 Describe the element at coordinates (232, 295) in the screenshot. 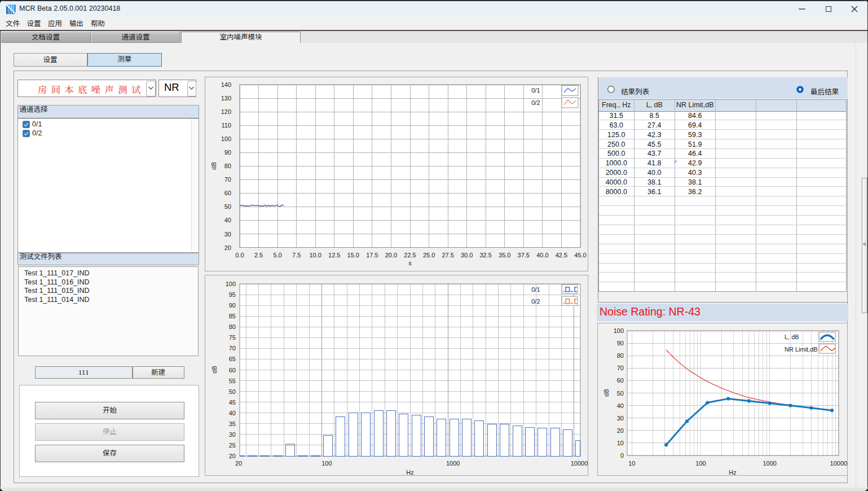

I see `svg-text: 95` at that location.